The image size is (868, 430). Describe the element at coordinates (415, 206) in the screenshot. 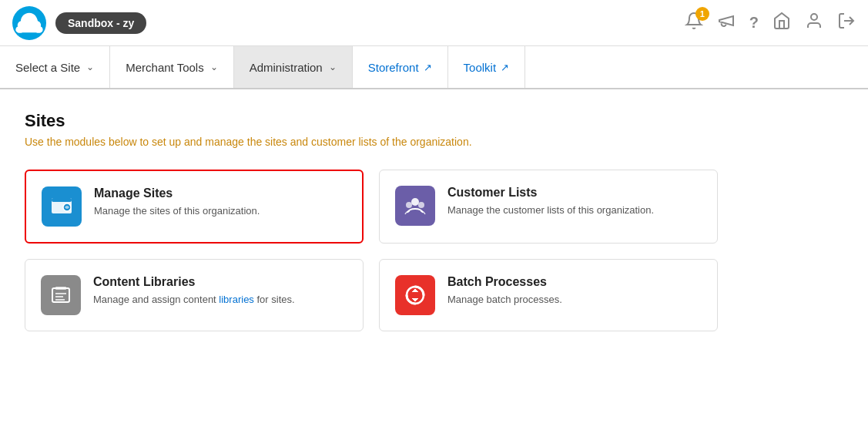

I see `customer-lists-icon` at that location.